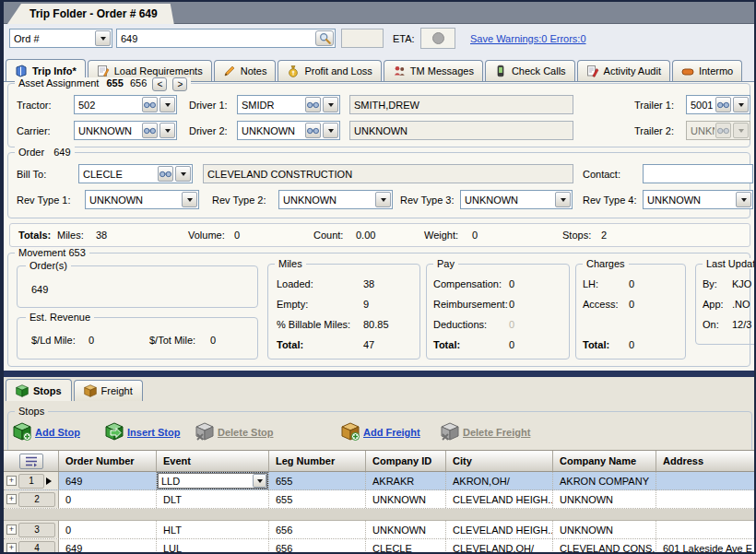 The image size is (756, 554). Describe the element at coordinates (406, 546) in the screenshot. I see `grid-cell: CLECLE` at that location.